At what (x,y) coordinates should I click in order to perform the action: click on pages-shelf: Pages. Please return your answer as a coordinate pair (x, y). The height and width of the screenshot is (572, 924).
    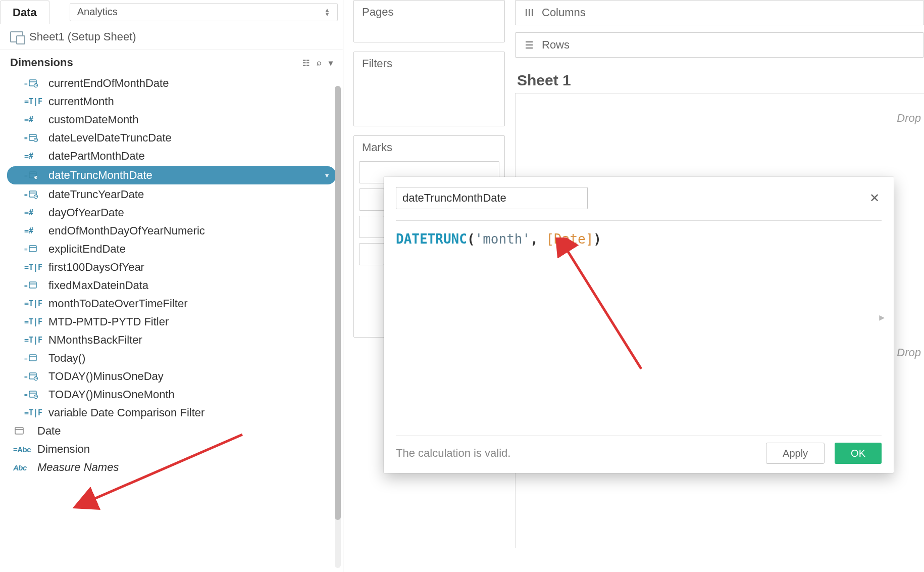
    Looking at the image, I should click on (429, 21).